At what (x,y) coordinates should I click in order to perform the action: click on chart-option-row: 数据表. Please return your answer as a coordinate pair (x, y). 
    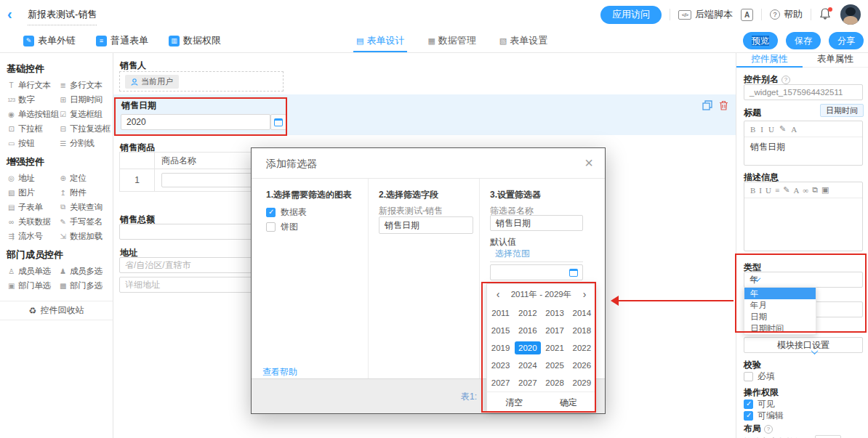
    Looking at the image, I should click on (286, 212).